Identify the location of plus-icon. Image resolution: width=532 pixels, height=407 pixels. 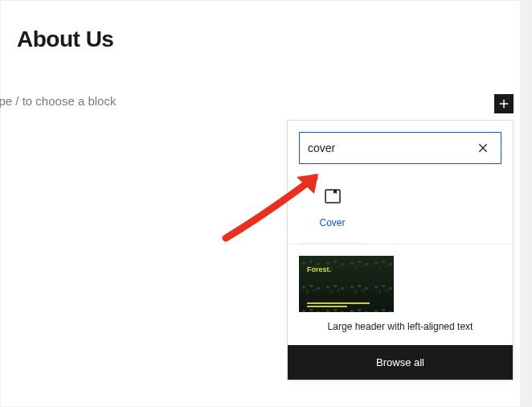
(504, 104).